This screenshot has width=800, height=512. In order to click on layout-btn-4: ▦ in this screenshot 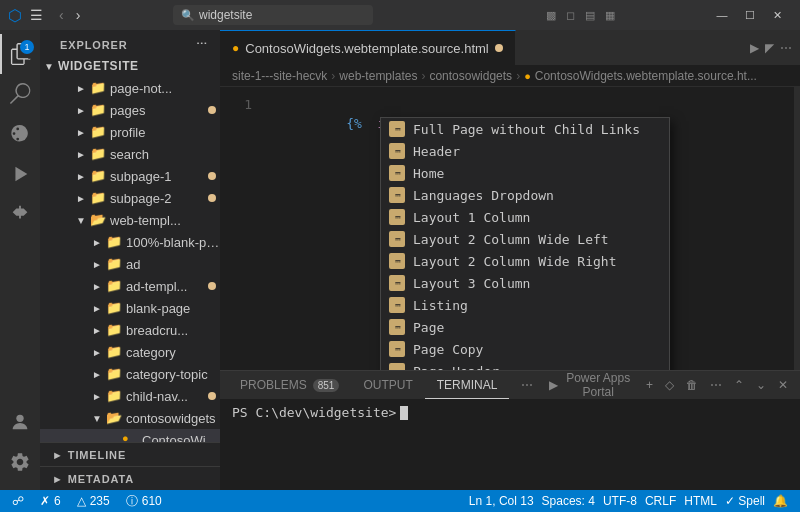, I will do `click(610, 16)`.